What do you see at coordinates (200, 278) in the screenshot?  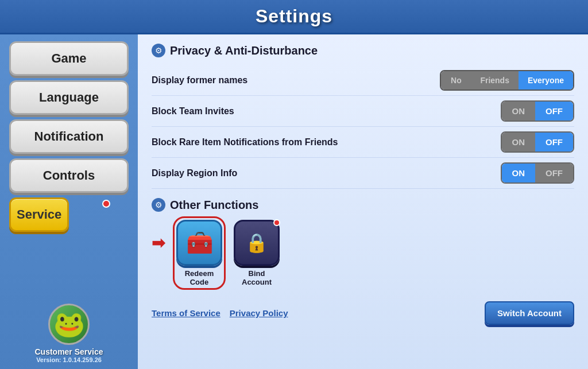 I see `redeem-code-label: RedeemCode` at bounding box center [200, 278].